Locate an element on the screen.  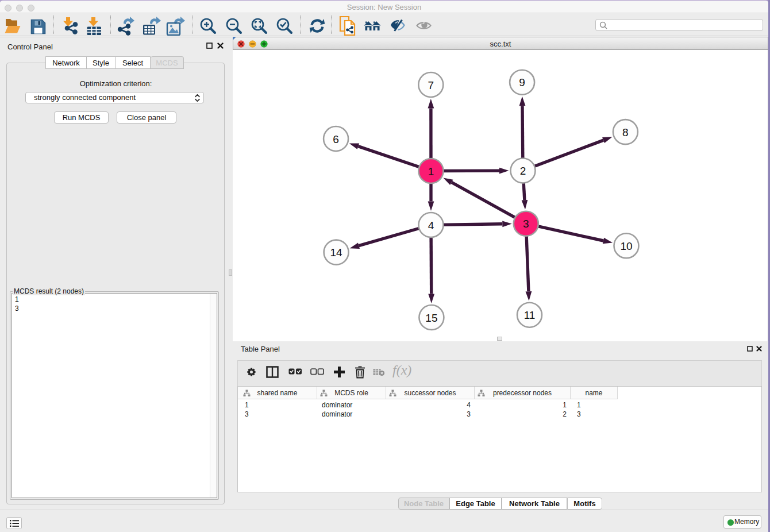
svg-text: 6 is located at coordinates (336, 139).